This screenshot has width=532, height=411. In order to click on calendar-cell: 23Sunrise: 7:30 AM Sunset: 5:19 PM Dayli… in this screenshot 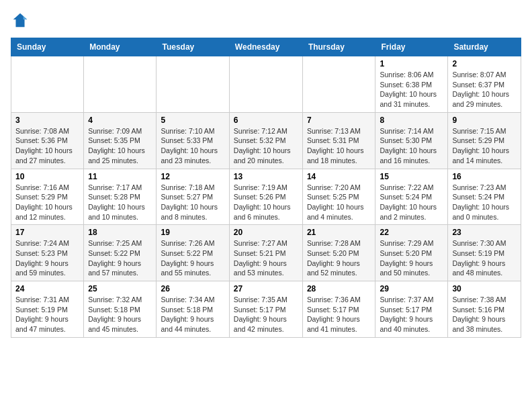, I will do `click(485, 253)`.